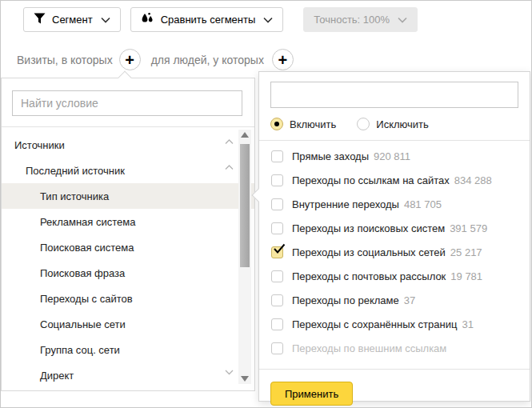  What do you see at coordinates (393, 124) in the screenshot?
I see `exclude-radio: Исключить` at bounding box center [393, 124].